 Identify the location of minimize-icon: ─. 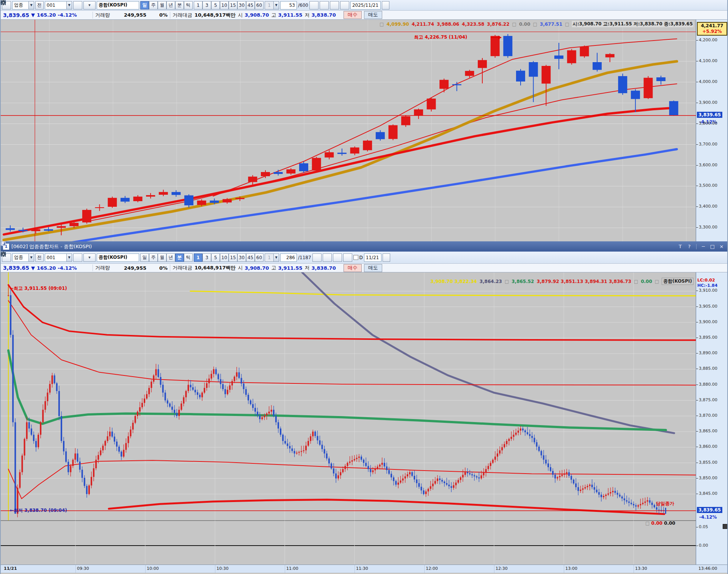
(703, 246).